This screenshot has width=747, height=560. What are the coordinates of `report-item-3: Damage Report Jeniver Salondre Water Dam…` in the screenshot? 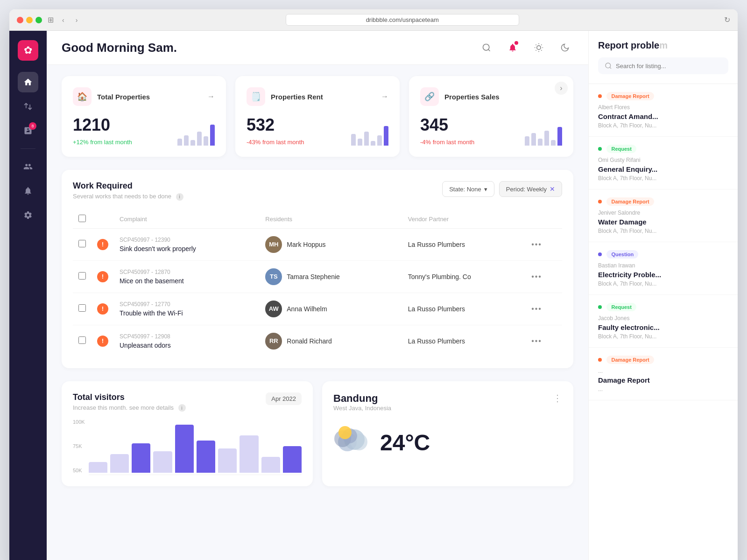 It's located at (663, 216).